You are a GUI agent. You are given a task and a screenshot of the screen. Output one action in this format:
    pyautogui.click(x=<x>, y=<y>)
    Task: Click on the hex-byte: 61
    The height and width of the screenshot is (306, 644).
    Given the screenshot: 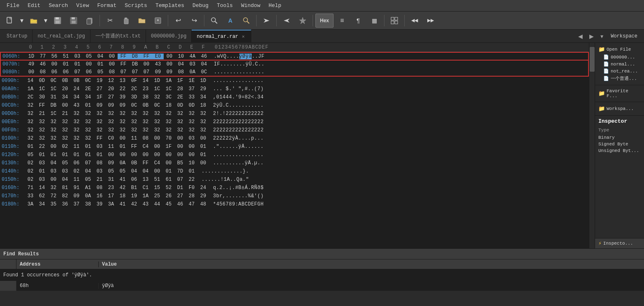 What is the action you would take?
    pyautogui.click(x=169, y=180)
    